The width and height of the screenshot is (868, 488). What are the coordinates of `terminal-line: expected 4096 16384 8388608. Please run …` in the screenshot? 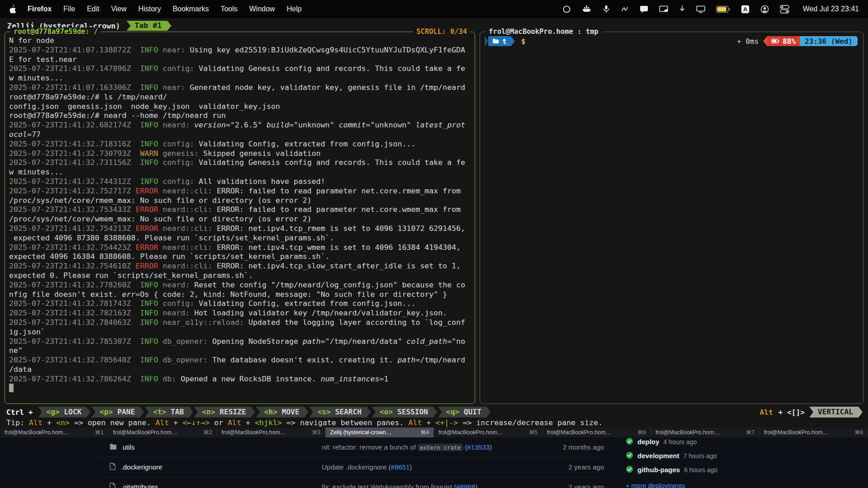 It's located at (241, 257).